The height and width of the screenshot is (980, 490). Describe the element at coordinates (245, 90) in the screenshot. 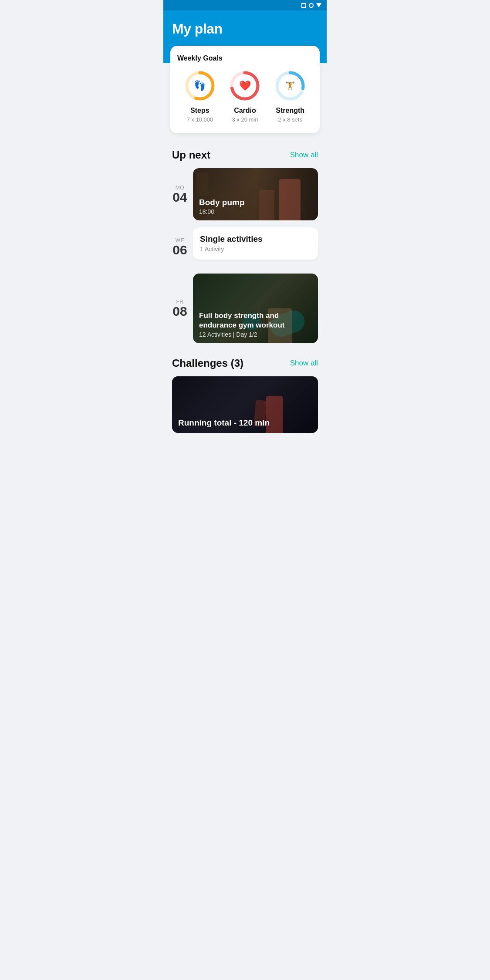

I see `weekly-goals-card: Weekly Goals 👣 Steps 7 x 10,000 ❤️` at that location.